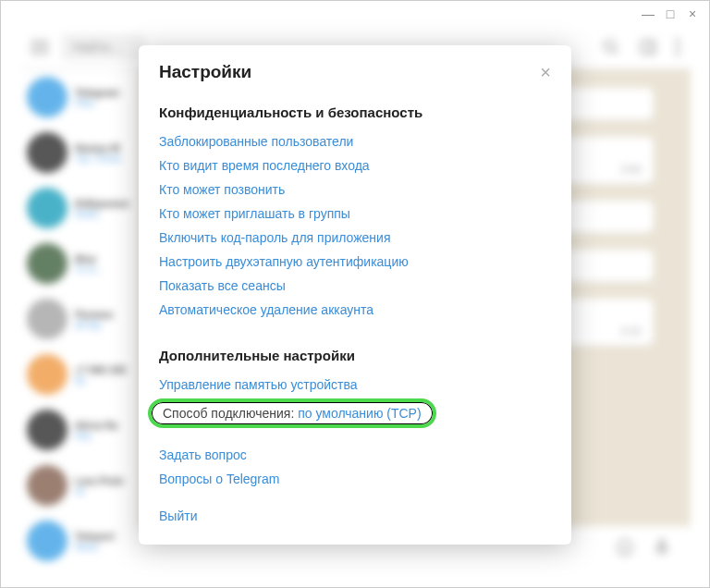 Image resolution: width=710 pixels, height=588 pixels. Describe the element at coordinates (355, 479) in the screenshot. I see `faq-link: Вопросы о Telegram` at that location.